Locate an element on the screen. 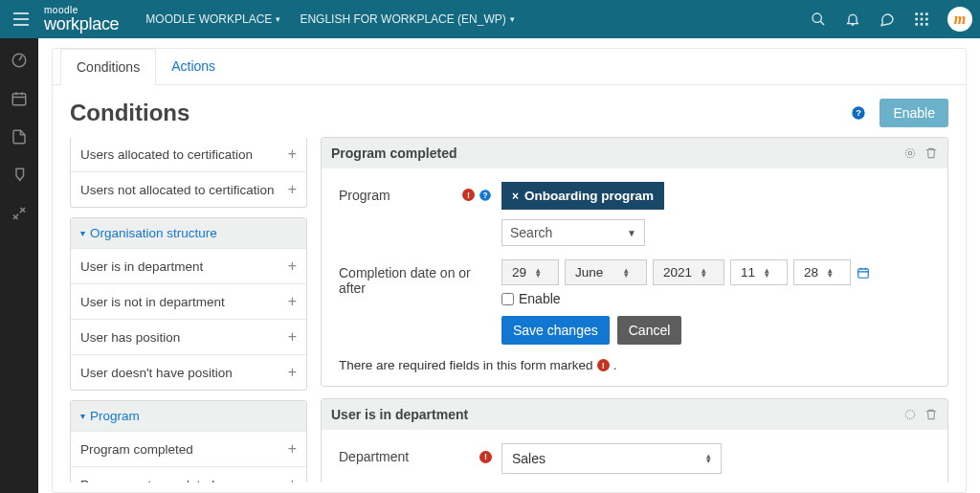 The height and width of the screenshot is (493, 980). top-link-workplace: MOODLE WORKPLACE▾ is located at coordinates (212, 19).